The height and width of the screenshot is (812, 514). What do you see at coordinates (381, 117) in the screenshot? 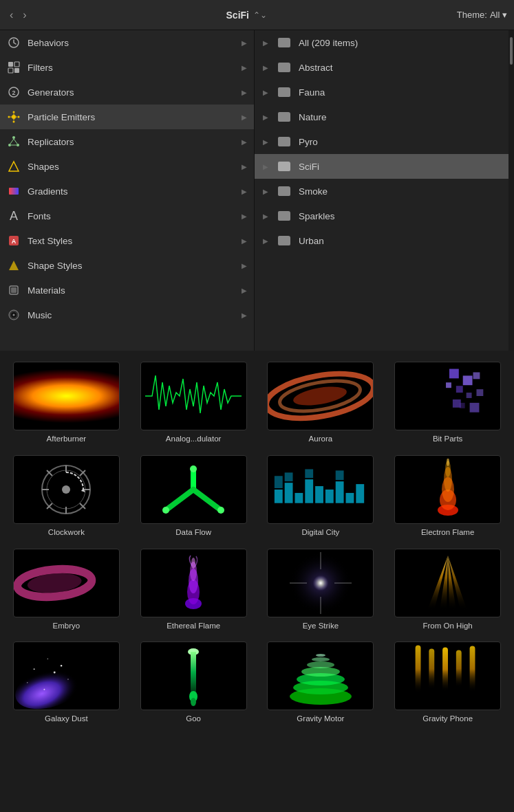
I see `category-nature: ▶ Nature` at bounding box center [381, 117].